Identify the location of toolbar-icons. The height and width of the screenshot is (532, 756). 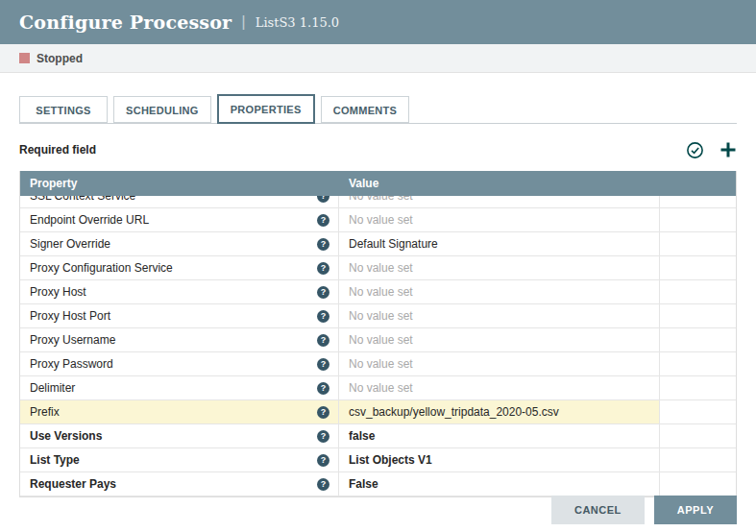
(711, 150).